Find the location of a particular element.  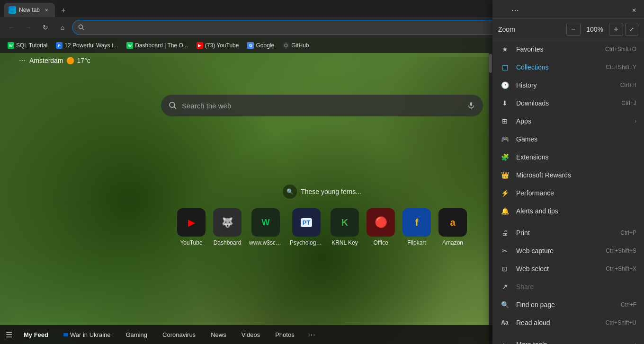

menu-item-rewards: 👑 Microsoft Rewards is located at coordinates (568, 175).